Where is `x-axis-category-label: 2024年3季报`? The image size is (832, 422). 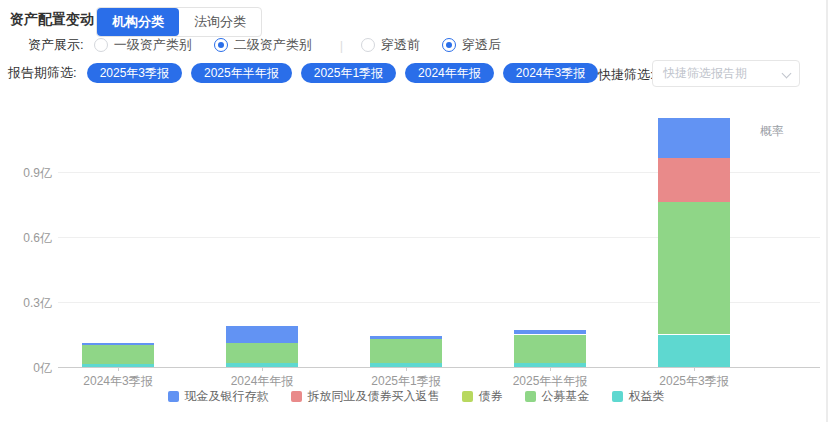
x-axis-category-label: 2024年3季报 is located at coordinates (118, 382).